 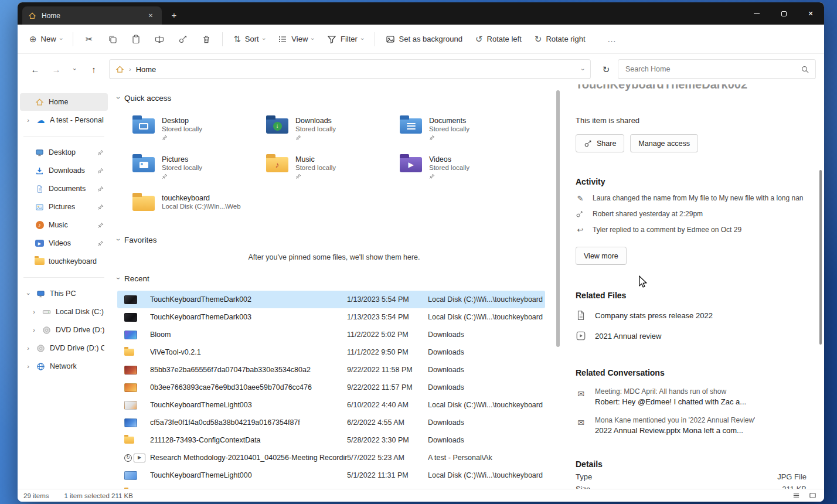 I want to click on file-row: TouchKeyboardThemeLight003 6/10/2022 4:4…, so click(x=331, y=405).